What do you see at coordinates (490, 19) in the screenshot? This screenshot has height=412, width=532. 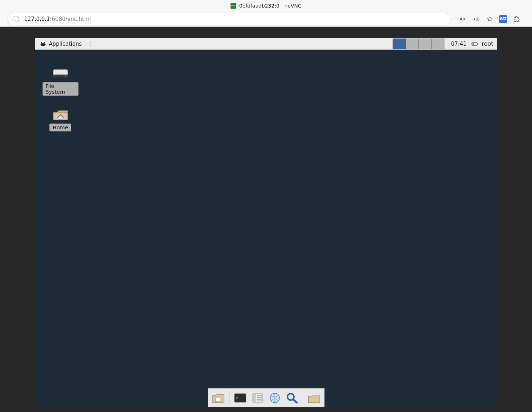 I see `favorites-icon` at bounding box center [490, 19].